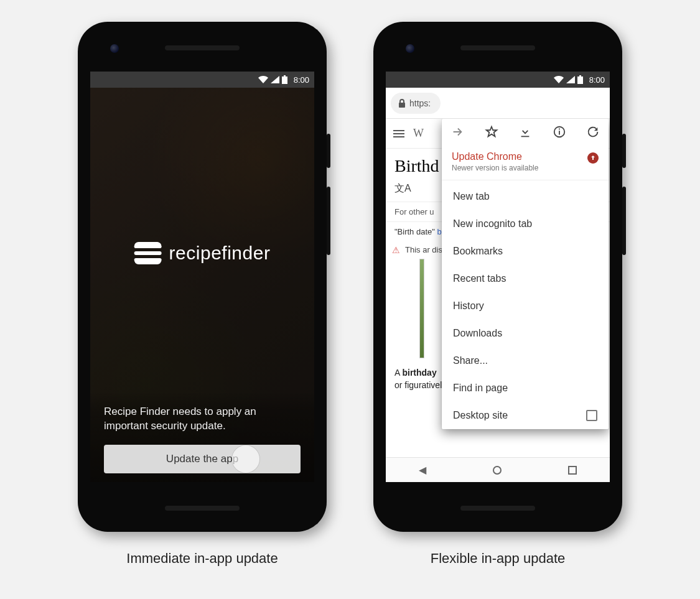 The width and height of the screenshot is (700, 599). I want to click on update-badge-icon, so click(593, 158).